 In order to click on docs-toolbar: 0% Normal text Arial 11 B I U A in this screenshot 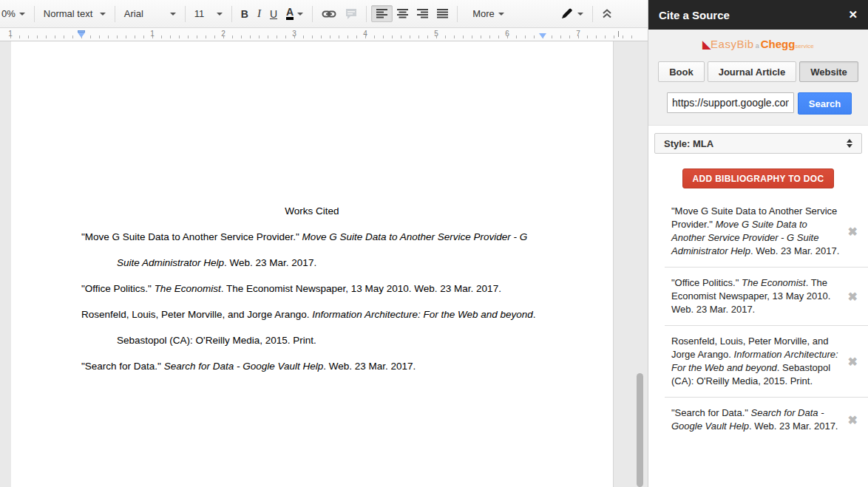, I will do `click(324, 14)`.